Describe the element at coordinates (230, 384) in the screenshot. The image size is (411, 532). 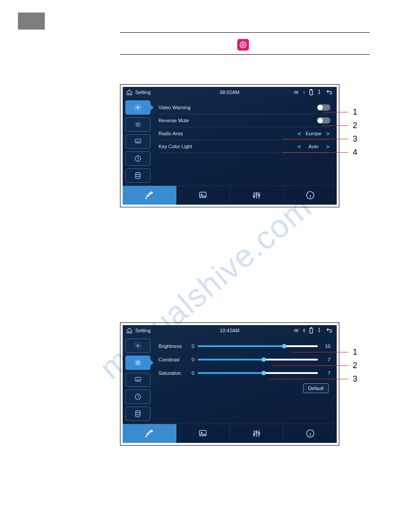
I see `figure-screen-settings: Setting 10:42AM Brightness` at that location.